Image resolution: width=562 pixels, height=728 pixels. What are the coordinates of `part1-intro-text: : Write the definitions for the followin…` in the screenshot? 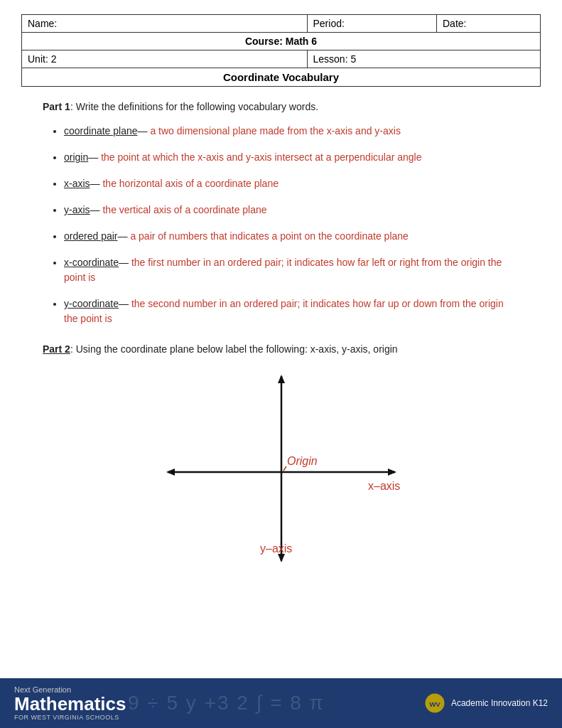 It's located at (195, 107).